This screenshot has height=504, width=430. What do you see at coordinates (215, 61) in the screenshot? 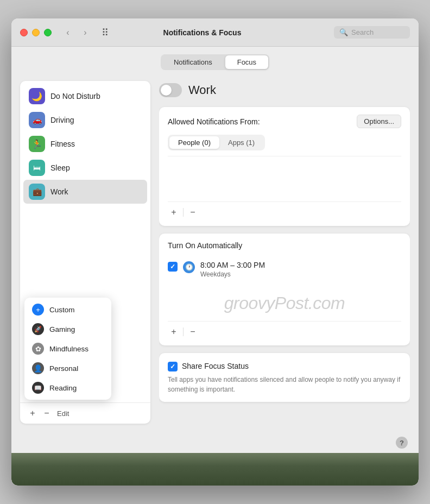
I see `tabbar: Notifications Focus` at bounding box center [215, 61].